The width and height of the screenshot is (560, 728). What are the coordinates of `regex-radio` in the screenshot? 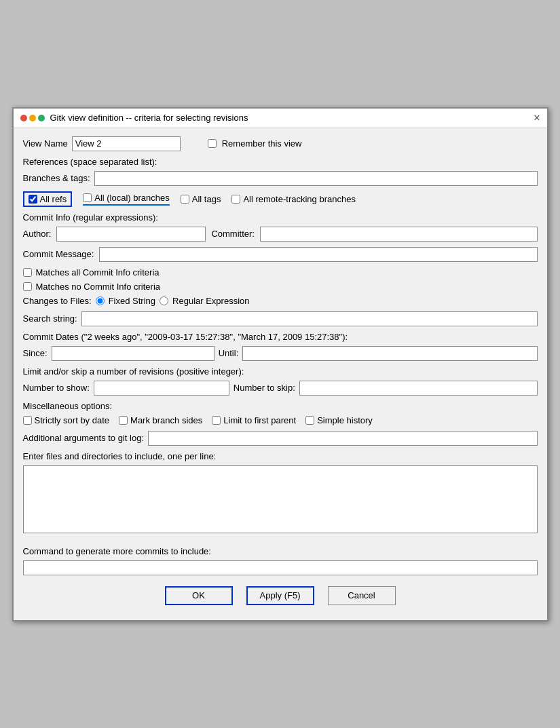 It's located at (164, 301).